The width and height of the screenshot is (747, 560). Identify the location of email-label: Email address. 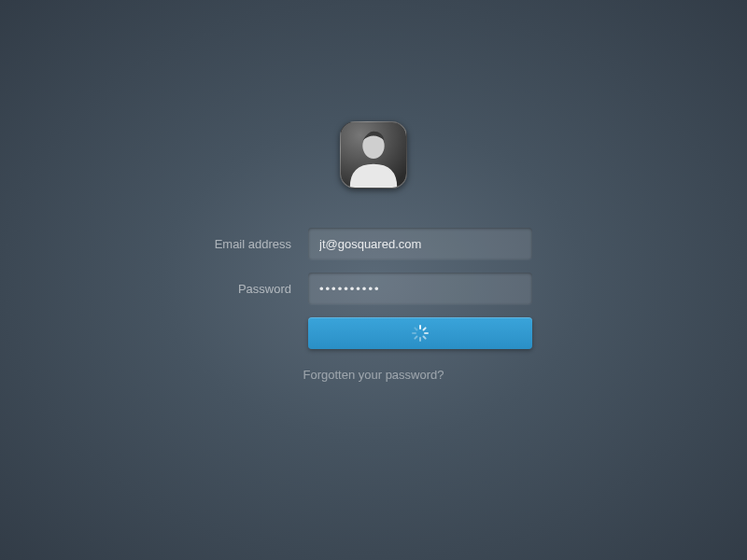
(243, 245).